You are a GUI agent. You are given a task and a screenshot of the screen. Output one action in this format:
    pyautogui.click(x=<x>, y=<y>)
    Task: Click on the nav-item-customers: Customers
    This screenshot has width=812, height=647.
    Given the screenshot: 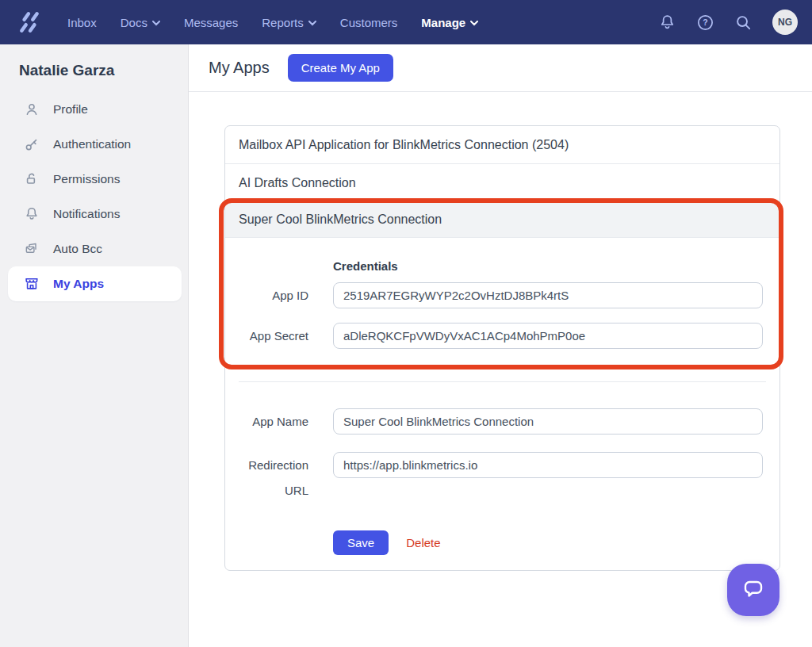 What is the action you would take?
    pyautogui.click(x=370, y=22)
    